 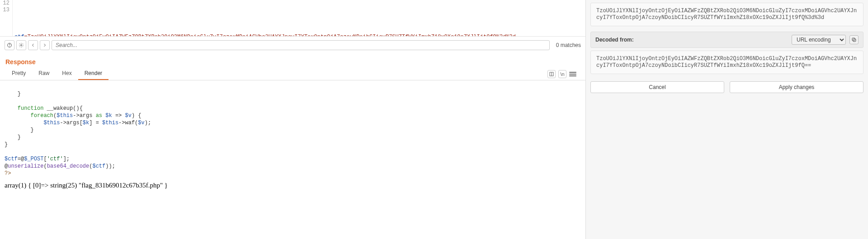 I want to click on line-number: 13, so click(x=5, y=10).